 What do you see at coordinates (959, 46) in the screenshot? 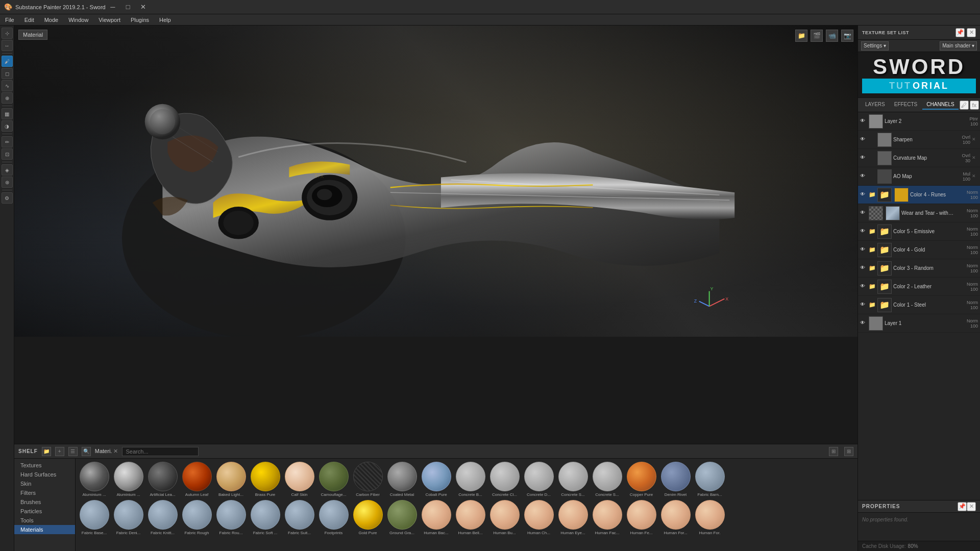
I see `shader-dropdown: Main shader ▾` at bounding box center [959, 46].